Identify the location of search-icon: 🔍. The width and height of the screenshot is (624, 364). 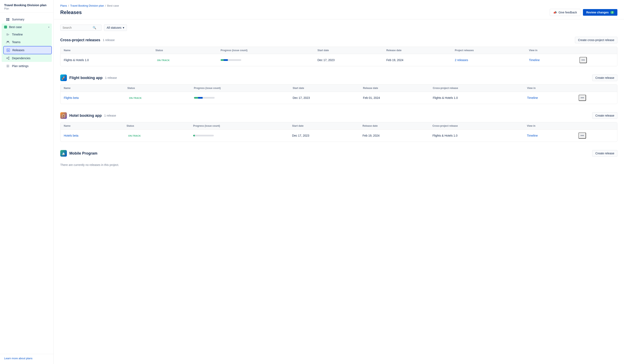
(94, 28).